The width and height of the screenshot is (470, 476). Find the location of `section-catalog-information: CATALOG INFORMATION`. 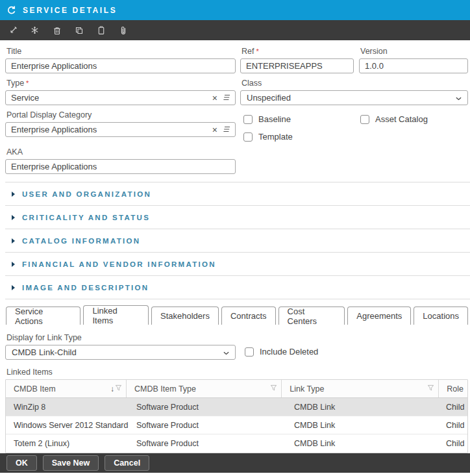

section-catalog-information: CATALOG INFORMATION is located at coordinates (238, 240).